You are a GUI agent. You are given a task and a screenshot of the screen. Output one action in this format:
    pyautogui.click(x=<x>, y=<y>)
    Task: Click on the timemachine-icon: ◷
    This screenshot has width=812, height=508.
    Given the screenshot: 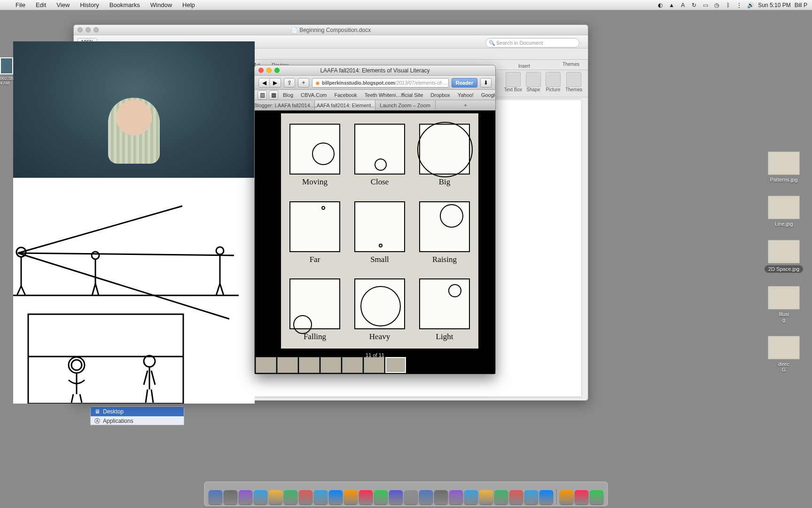 What is the action you would take?
    pyautogui.click(x=717, y=5)
    